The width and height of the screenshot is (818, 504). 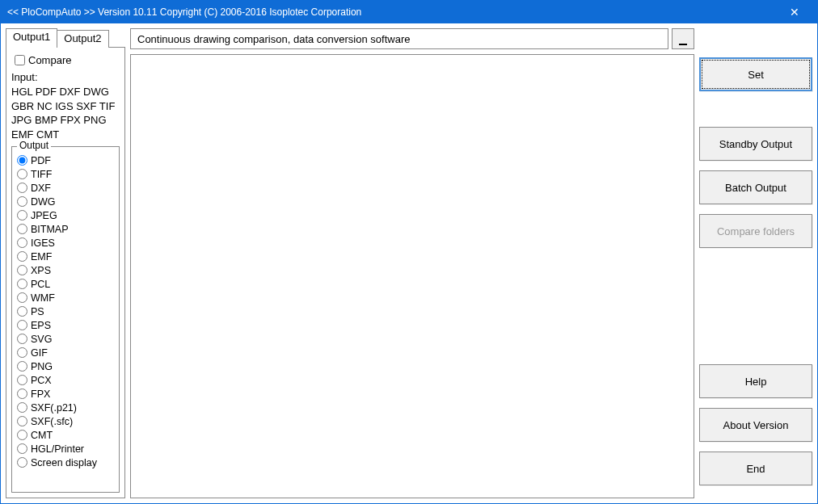 What do you see at coordinates (43, 298) in the screenshot?
I see `output-radio-label: WMF` at bounding box center [43, 298].